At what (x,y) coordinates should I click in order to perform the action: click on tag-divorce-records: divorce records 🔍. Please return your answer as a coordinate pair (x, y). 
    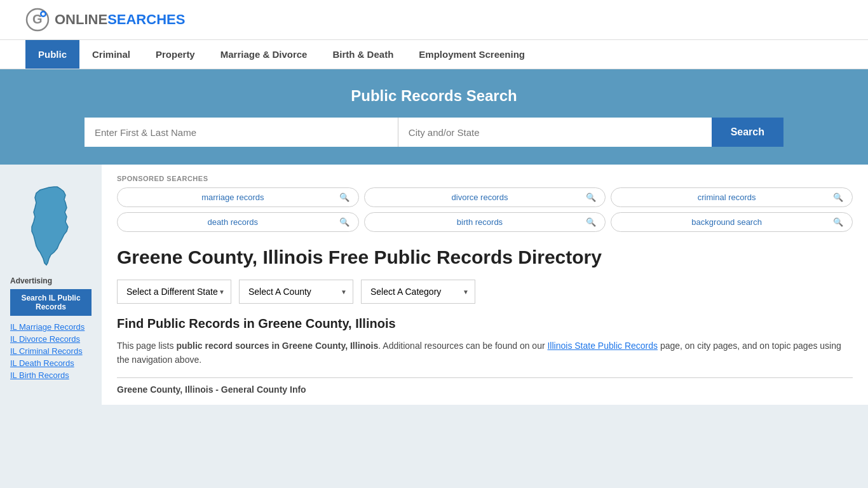
    Looking at the image, I should click on (485, 197).